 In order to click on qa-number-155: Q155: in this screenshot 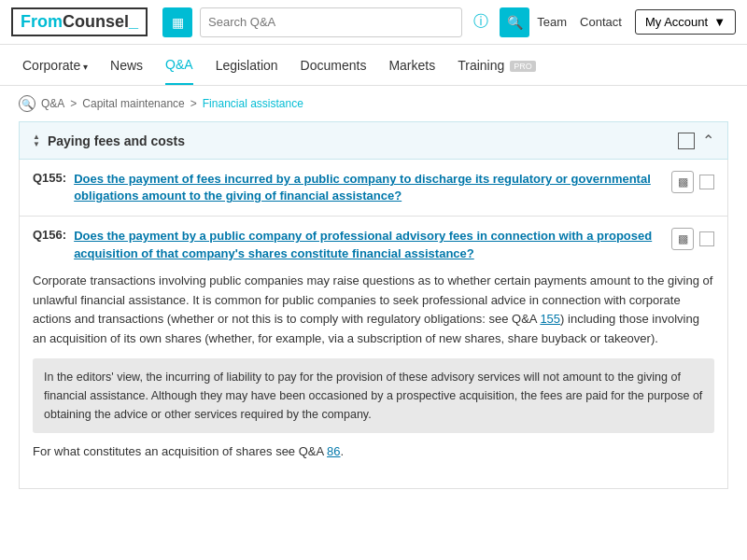, I will do `click(49, 177)`.